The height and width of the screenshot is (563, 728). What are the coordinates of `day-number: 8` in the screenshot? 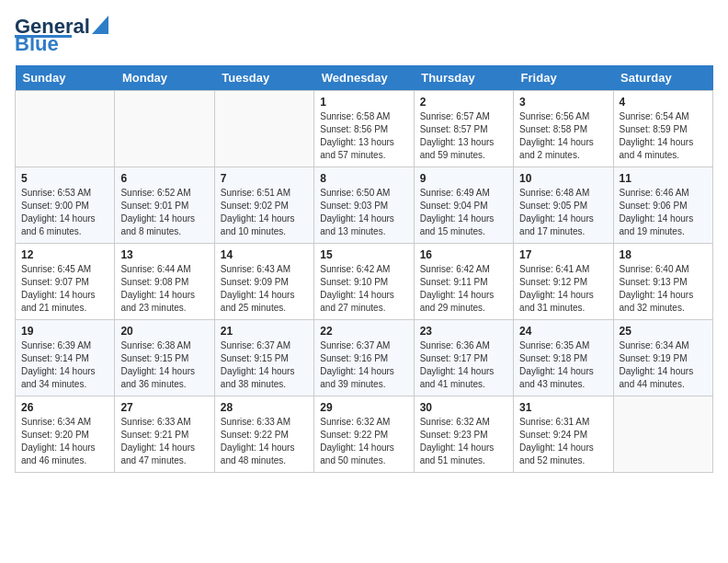 It's located at (364, 178).